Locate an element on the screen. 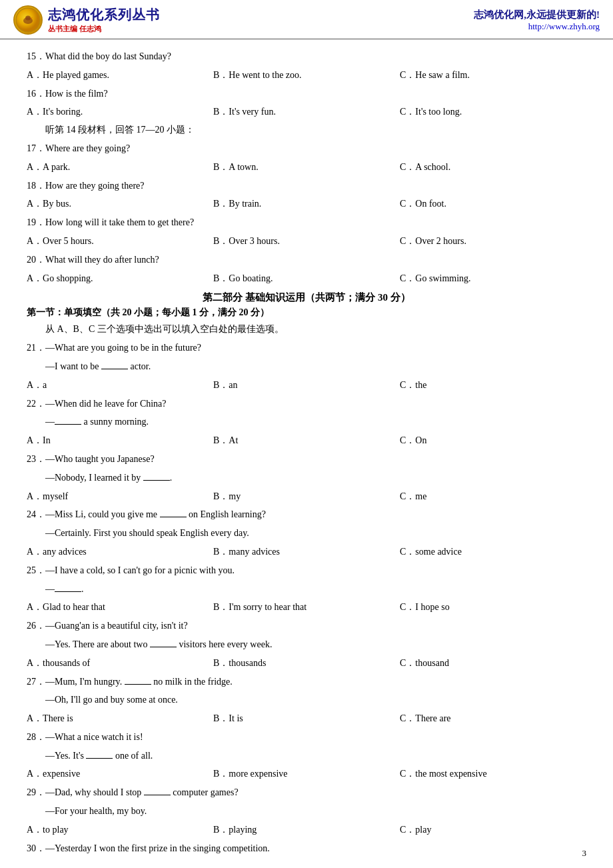 This screenshot has width=613, height=868. question-30: 30．—Yesterday I won the first prize in t… is located at coordinates (306, 849).